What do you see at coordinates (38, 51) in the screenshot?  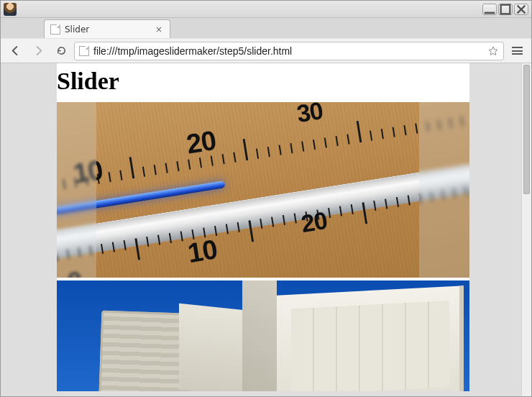 I see `forward-button` at bounding box center [38, 51].